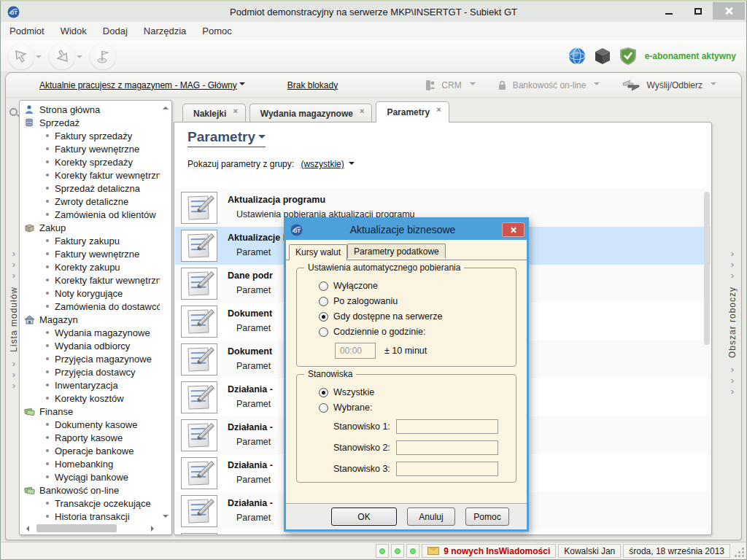 Image resolution: width=747 pixels, height=560 pixels. What do you see at coordinates (90, 332) in the screenshot?
I see `sidebar-item-wydania-magazynowe: Wydania magazynowe` at bounding box center [90, 332].